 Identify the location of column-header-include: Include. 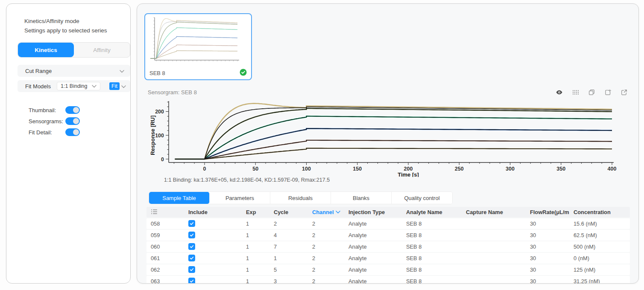
(213, 212).